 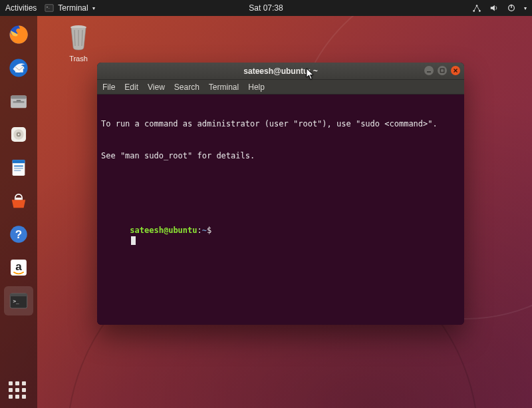 What do you see at coordinates (266, 8) in the screenshot?
I see `top-bar: Activities >_ Terminal ▾ Sat 07:38 ▾` at bounding box center [266, 8].